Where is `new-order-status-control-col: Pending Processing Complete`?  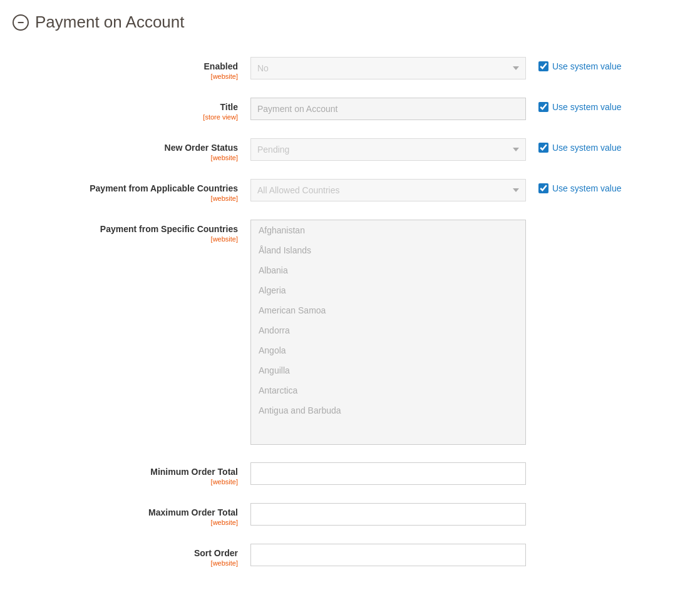
new-order-status-control-col: Pending Processing Complete is located at coordinates (388, 150).